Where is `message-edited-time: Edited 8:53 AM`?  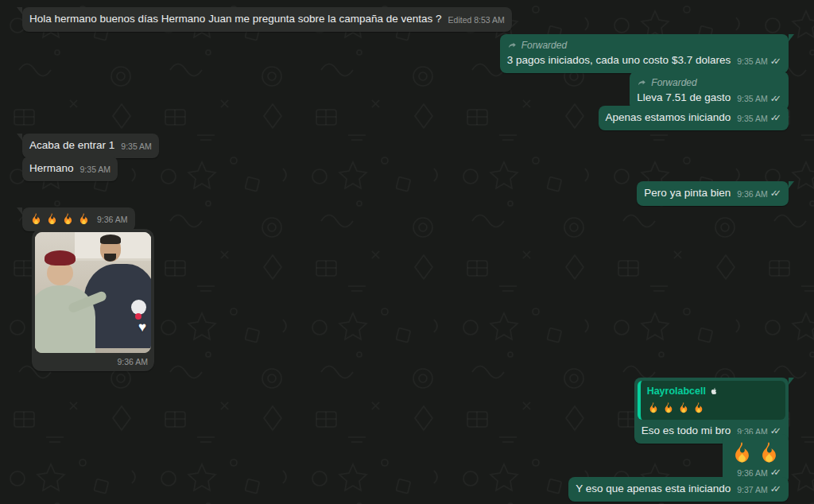
message-edited-time: Edited 8:53 AM is located at coordinates (477, 21).